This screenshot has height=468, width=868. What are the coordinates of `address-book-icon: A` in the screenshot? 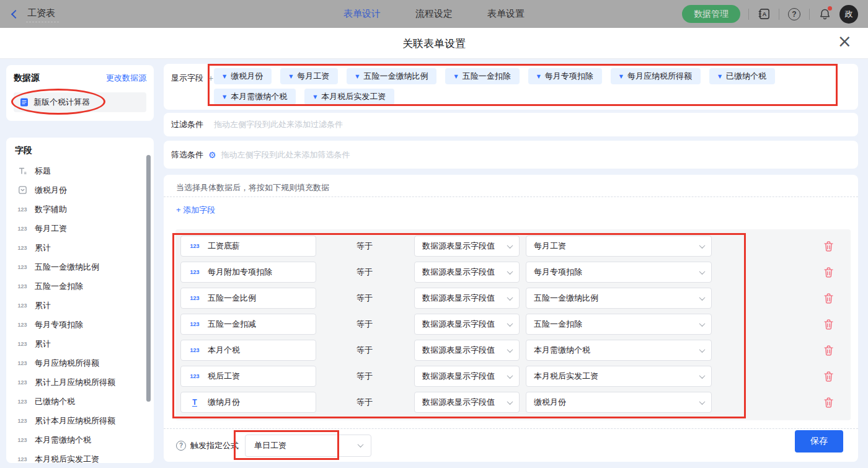 It's located at (764, 14).